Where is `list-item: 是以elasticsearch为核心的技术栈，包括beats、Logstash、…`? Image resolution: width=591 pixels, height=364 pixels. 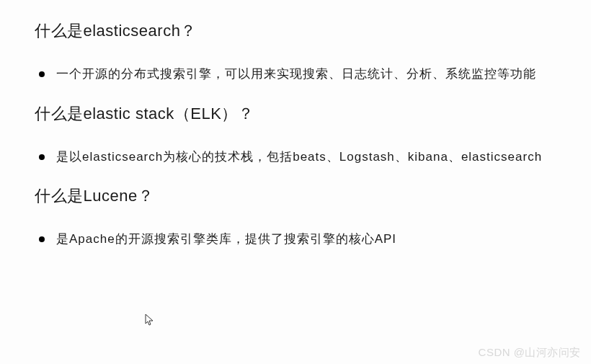 list-item: 是以elasticsearch为核心的技术栈，包括beats、Logstash、… is located at coordinates (306, 157).